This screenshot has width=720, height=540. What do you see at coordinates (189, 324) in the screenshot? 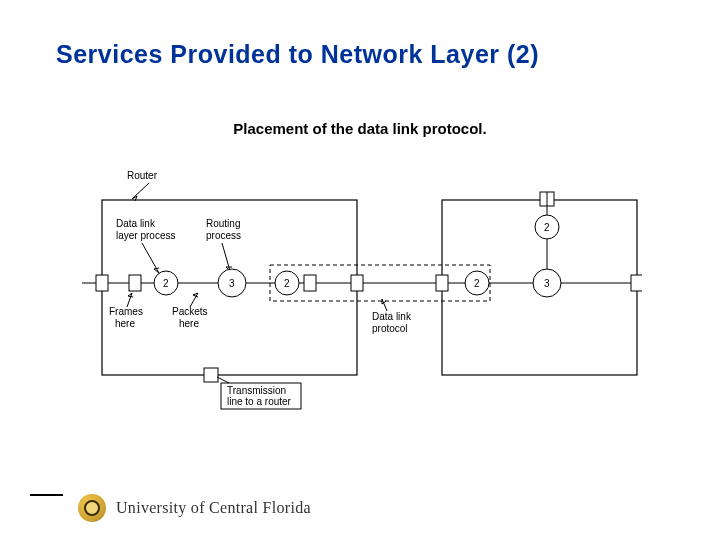
I see `packets-l2: here` at bounding box center [189, 324].